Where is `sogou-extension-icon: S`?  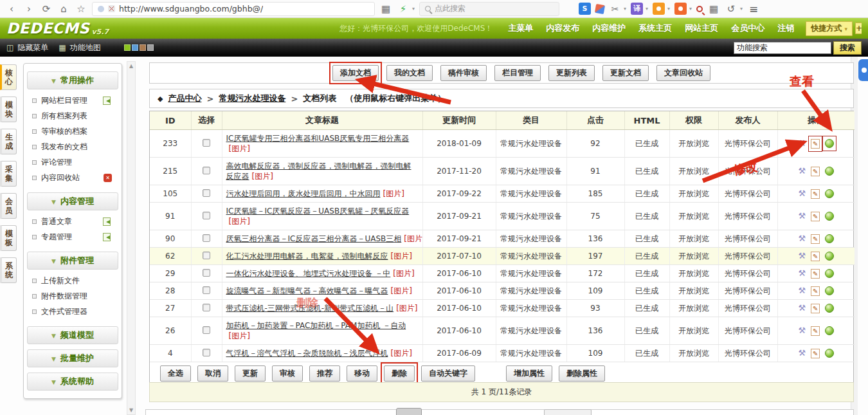 sogou-extension-icon: S is located at coordinates (585, 9).